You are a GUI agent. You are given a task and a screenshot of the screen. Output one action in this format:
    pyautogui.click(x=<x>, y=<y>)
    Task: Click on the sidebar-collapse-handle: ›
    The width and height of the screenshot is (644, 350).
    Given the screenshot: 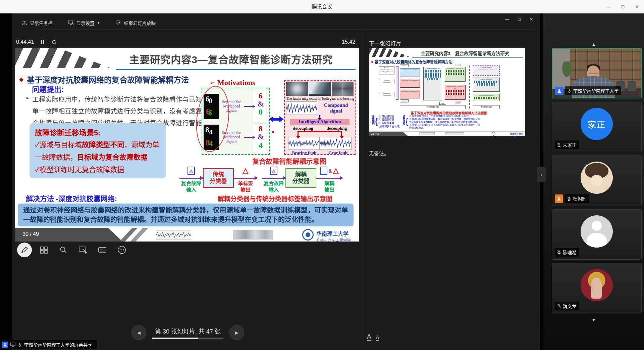 What is the action you would take?
    pyautogui.click(x=541, y=175)
    